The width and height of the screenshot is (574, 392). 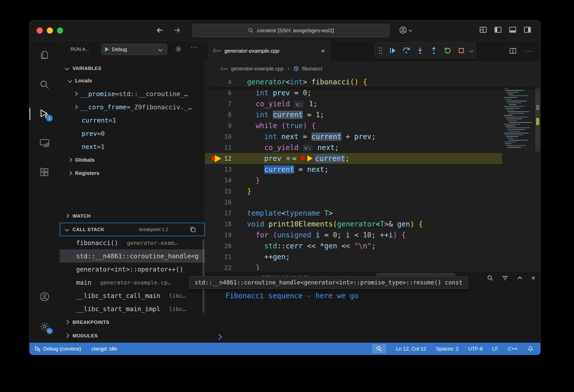 What do you see at coordinates (405, 30) in the screenshot?
I see `accounts-menu` at bounding box center [405, 30].